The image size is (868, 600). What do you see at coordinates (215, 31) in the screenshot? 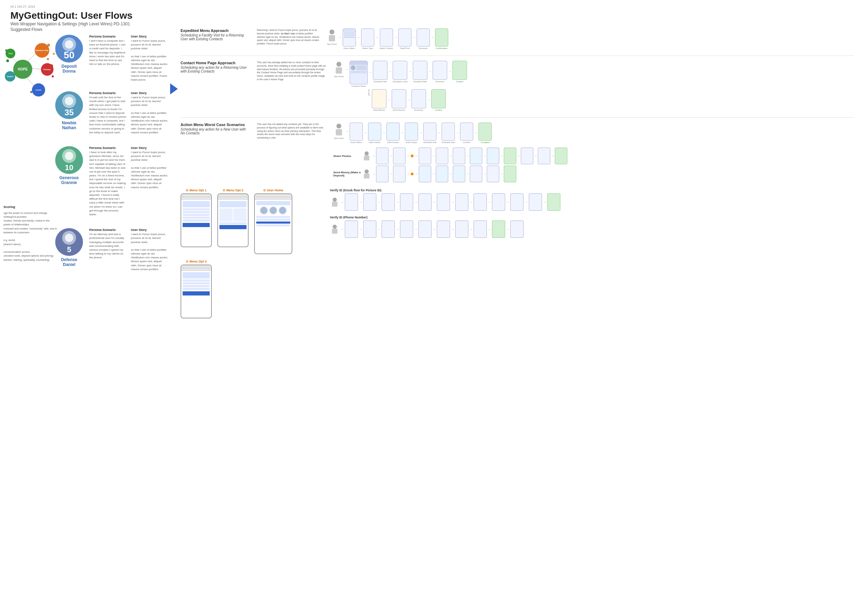
I see `flow1-title: Expedited Menu Approach` at bounding box center [215, 31].